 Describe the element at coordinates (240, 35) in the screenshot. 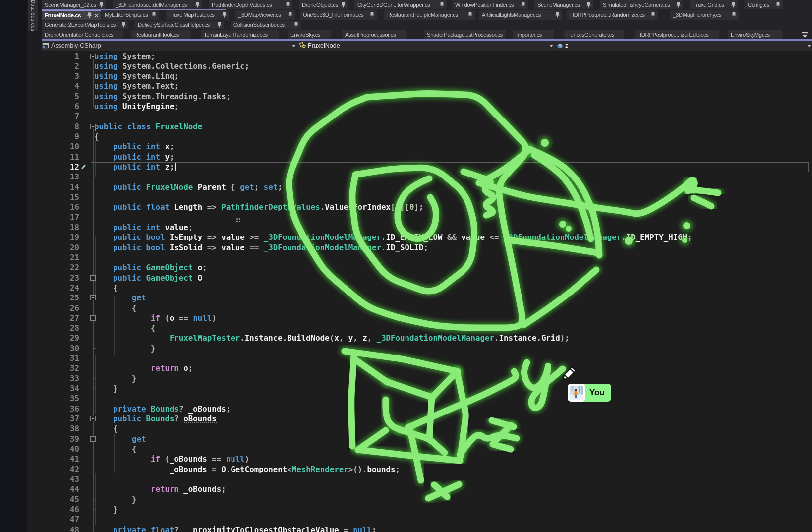

I see `tab-terrainlayerrandomizer-cs: TerrainLayerRandomizer.cs` at that location.